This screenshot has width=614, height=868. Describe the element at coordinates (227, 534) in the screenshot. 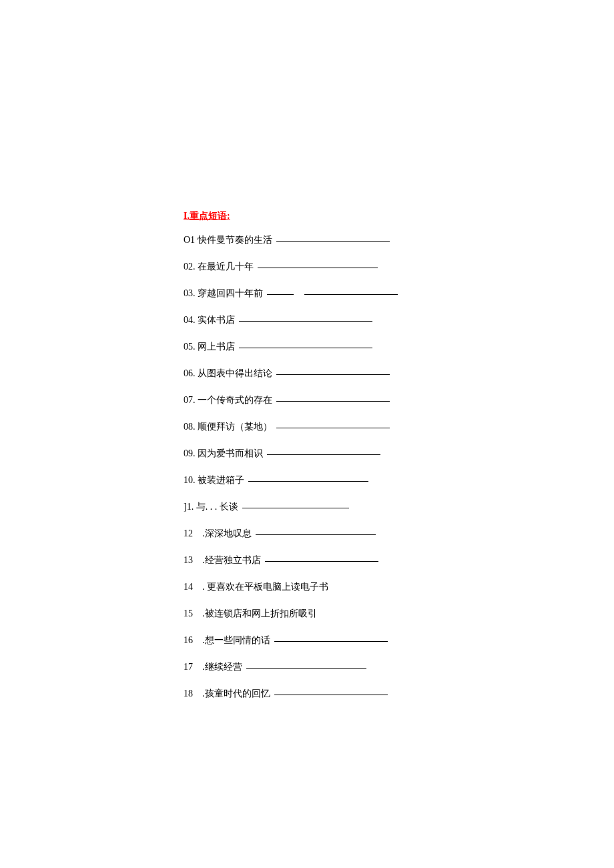

I see `item-text: .深深地叹息` at that location.